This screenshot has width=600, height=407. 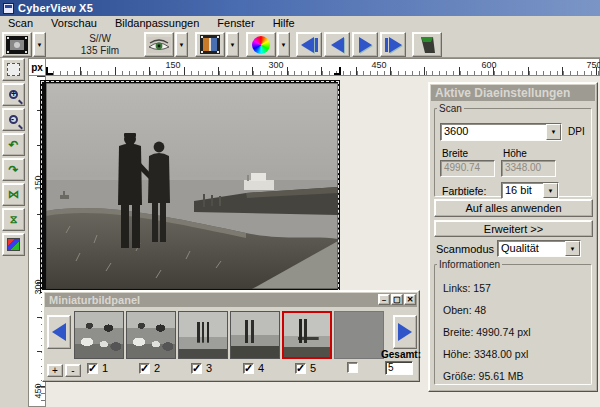 What do you see at coordinates (92, 368) in the screenshot?
I see `thumbnail-1-checkbox` at bounding box center [92, 368].